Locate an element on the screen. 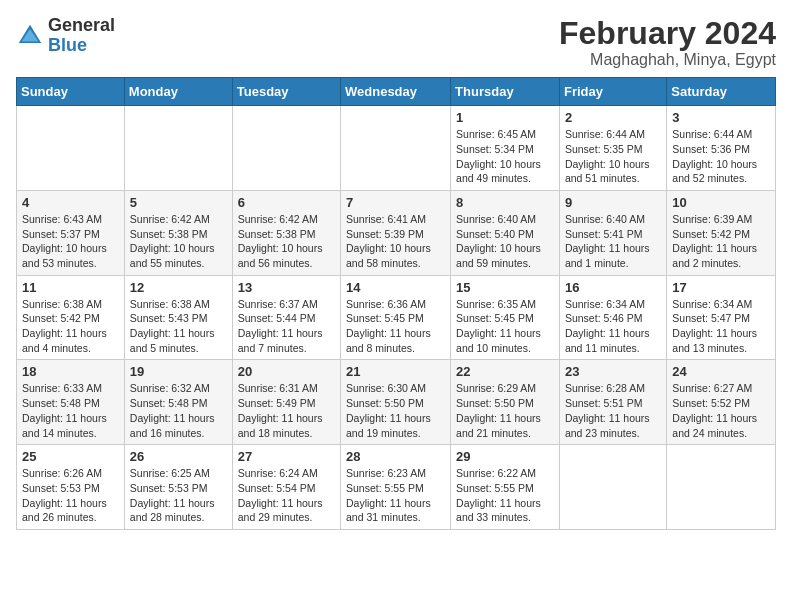 The image size is (792, 612). day-info: Sunrise: 6:35 AMSunset: 5:45 PMDaylight:… is located at coordinates (505, 326).